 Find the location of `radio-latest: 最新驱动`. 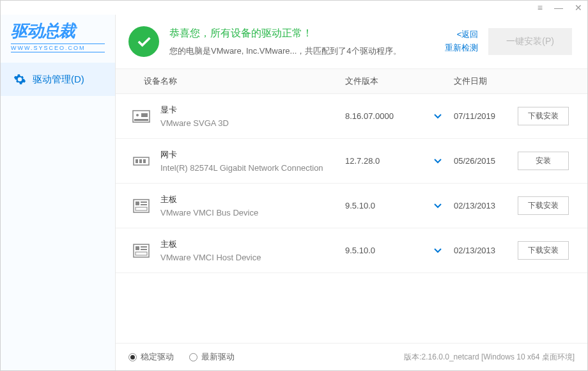

radio-latest: 最新驱动 is located at coordinates (212, 357).